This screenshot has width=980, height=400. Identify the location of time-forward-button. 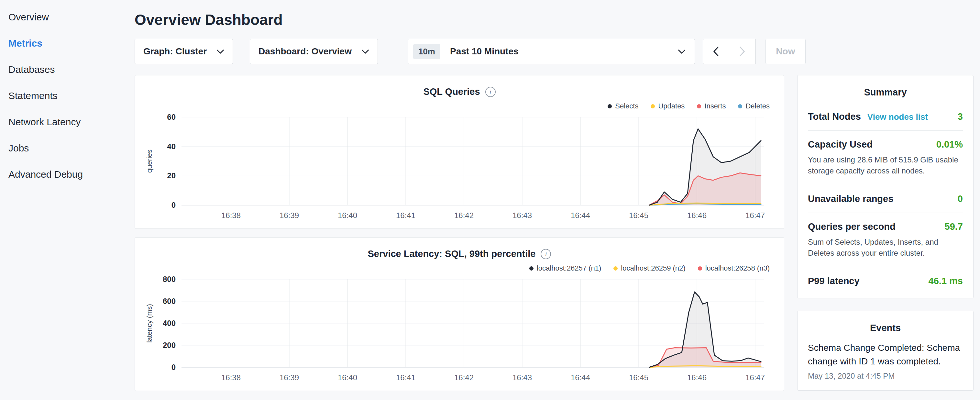
(743, 51).